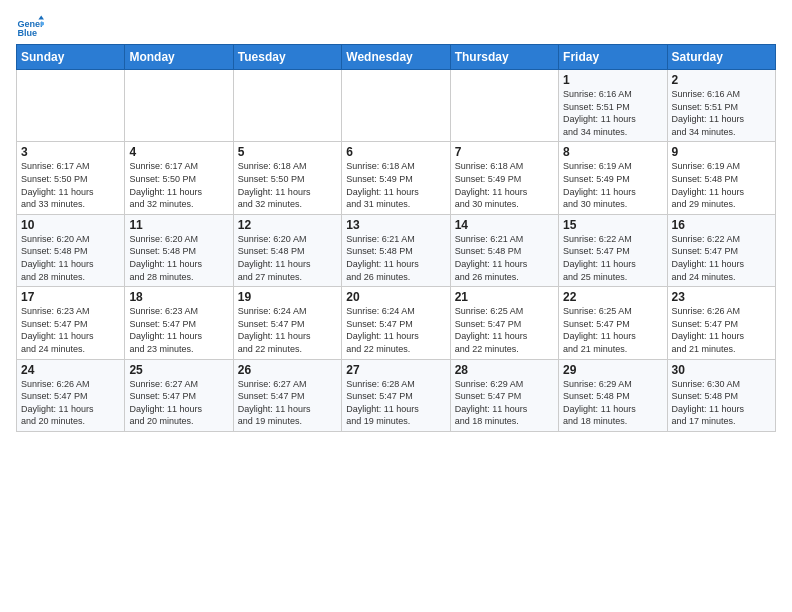 The height and width of the screenshot is (612, 792). Describe the element at coordinates (287, 178) in the screenshot. I see `day-cell: 5Sunrise: 6:18 AM Sunset: 5:50 PM Daylig…` at that location.